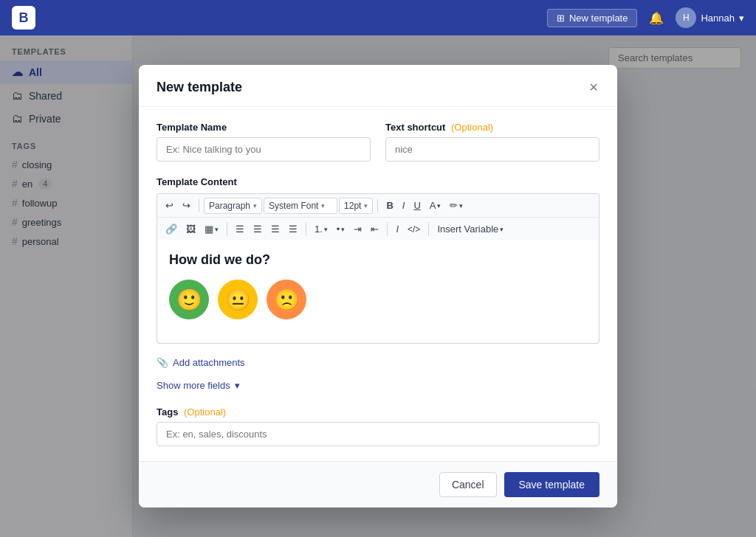 Image resolution: width=756 pixels, height=537 pixels. I want to click on size-select: 12pt ▾, so click(356, 206).